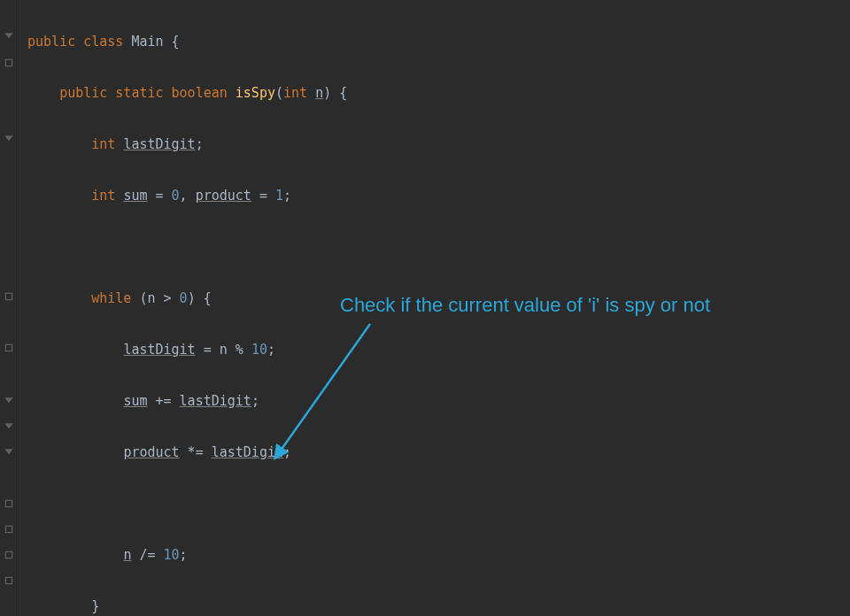 The width and height of the screenshot is (850, 616). Describe the element at coordinates (525, 305) in the screenshot. I see `annotation-text: Check if the current value of 'i' is spy…` at that location.